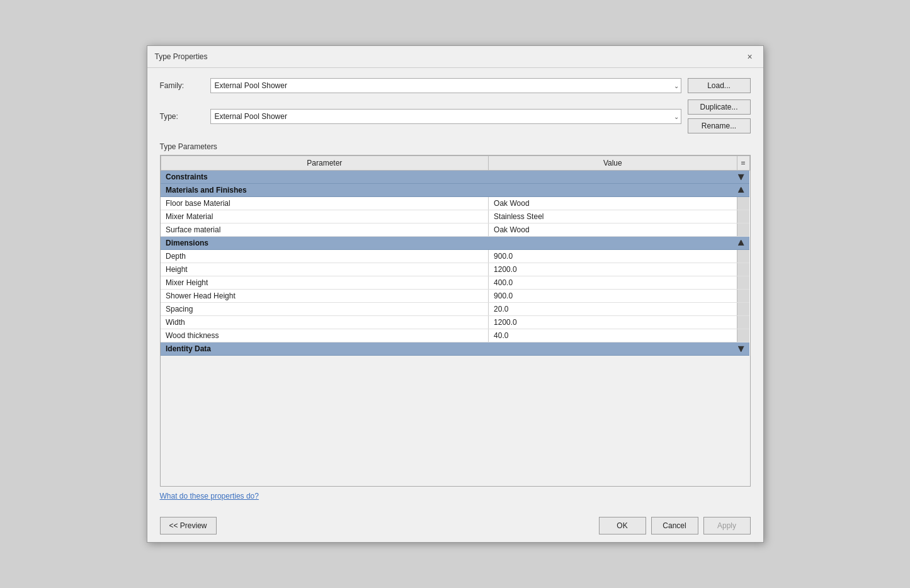  What do you see at coordinates (613, 283) in the screenshot?
I see `value-cell: 400.0` at bounding box center [613, 283].